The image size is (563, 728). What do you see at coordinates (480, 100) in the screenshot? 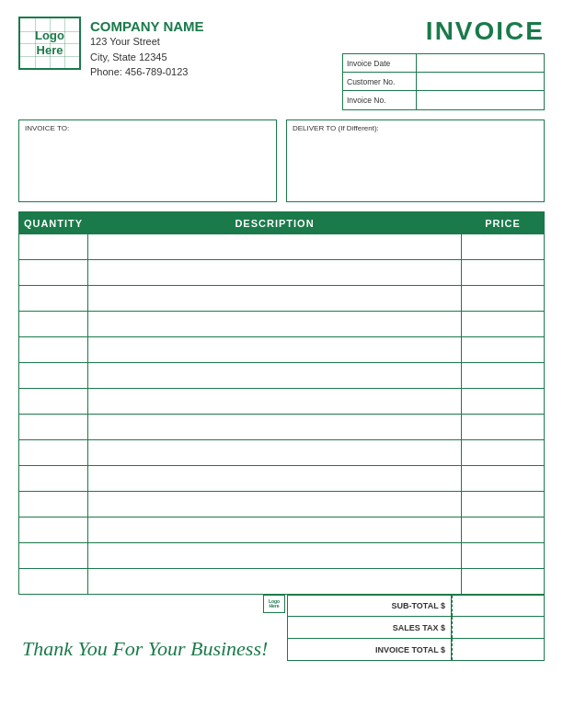
I see `invoice-no-value` at bounding box center [480, 100].